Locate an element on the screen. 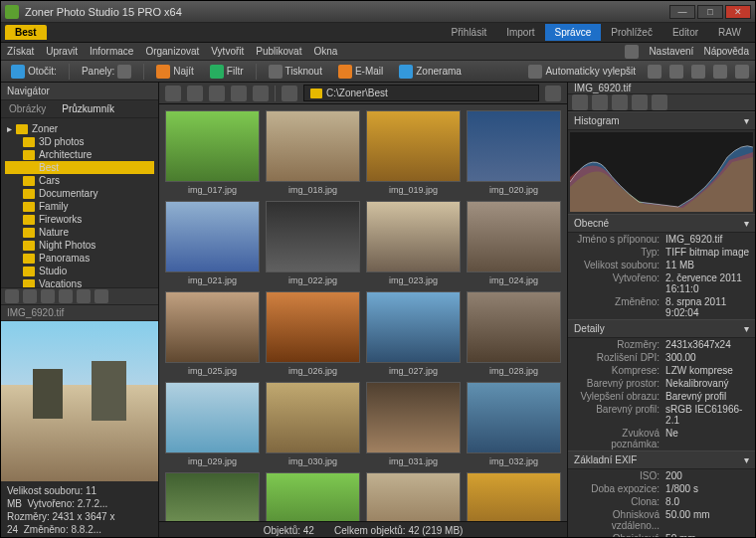 The width and height of the screenshot is (756, 538). info-toolbar is located at coordinates (662, 103).